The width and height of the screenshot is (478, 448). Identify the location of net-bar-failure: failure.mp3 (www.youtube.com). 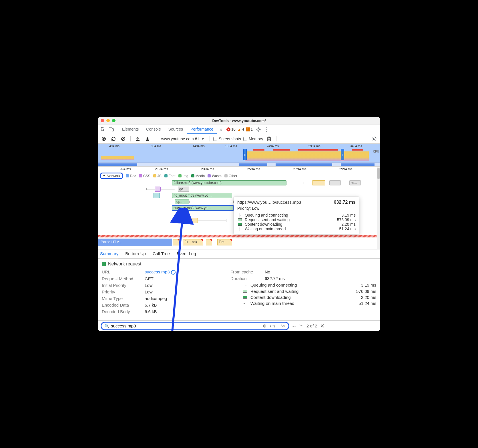
(229, 183).